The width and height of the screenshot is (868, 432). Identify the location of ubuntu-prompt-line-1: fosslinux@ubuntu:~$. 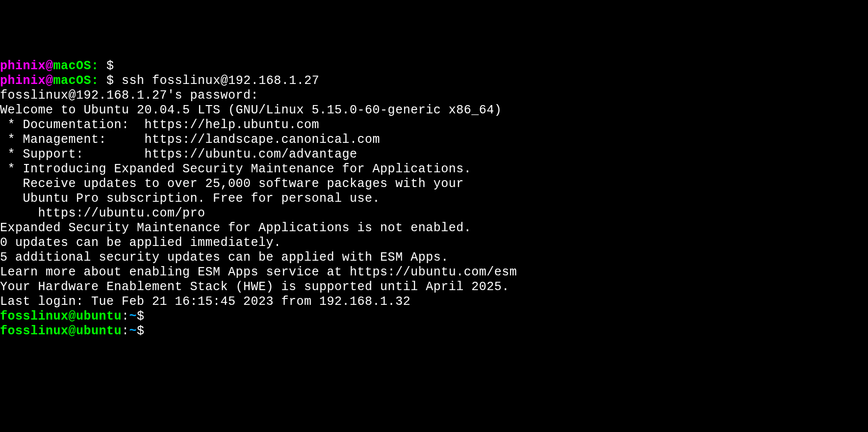
(434, 317).